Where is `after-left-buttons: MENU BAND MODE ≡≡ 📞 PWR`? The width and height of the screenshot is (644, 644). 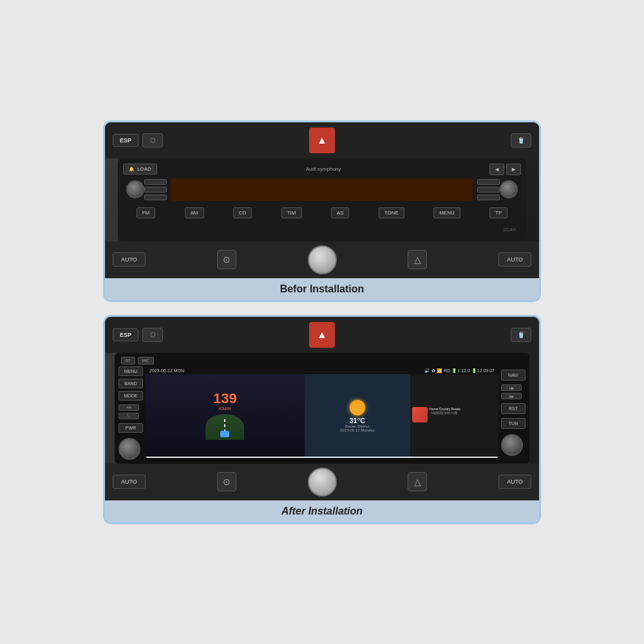 after-left-buttons: MENU BAND MODE ≡≡ 📞 PWR is located at coordinates (131, 413).